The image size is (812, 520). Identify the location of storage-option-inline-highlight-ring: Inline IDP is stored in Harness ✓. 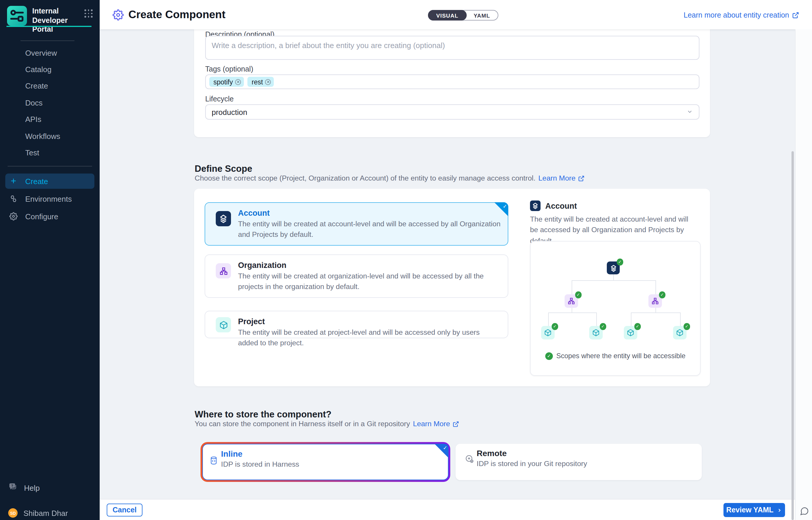
(325, 462).